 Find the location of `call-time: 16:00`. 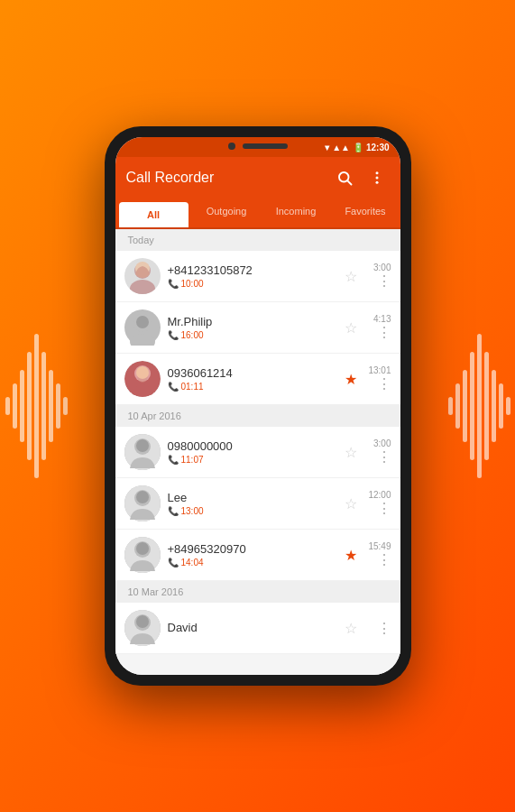

call-time: 16:00 is located at coordinates (193, 336).